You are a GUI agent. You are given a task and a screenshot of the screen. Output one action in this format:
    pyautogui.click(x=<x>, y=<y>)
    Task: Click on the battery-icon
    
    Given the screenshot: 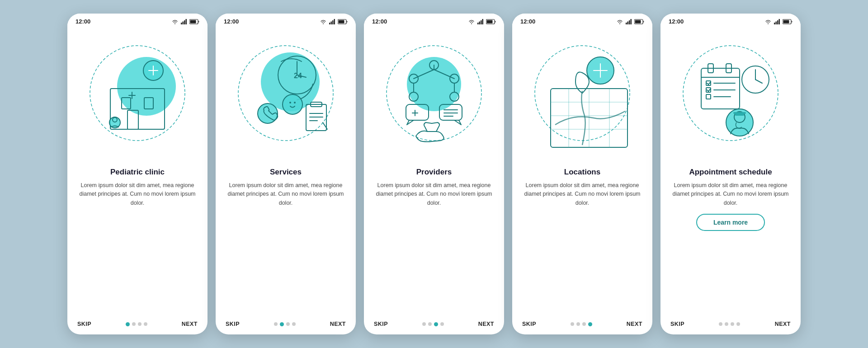 What is the action you would take?
    pyautogui.click(x=194, y=22)
    